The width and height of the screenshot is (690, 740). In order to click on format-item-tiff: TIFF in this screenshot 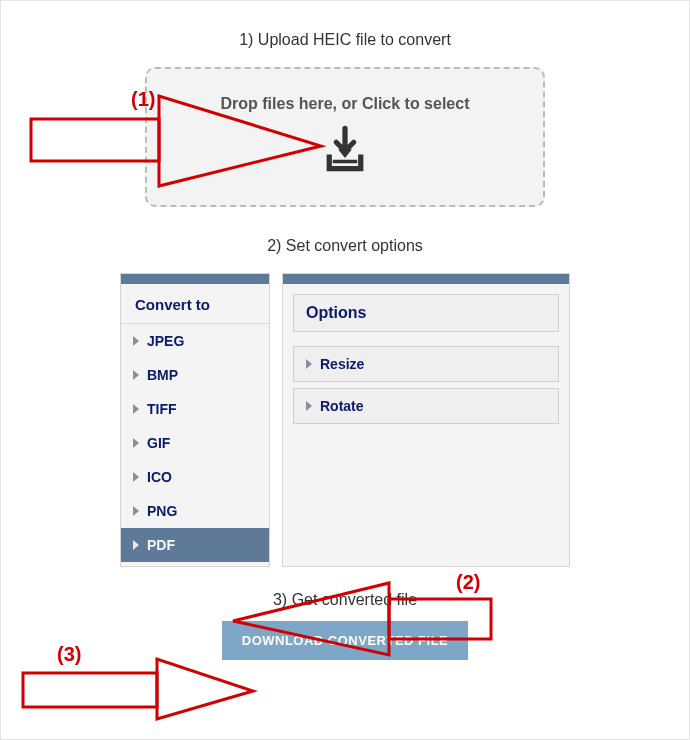, I will do `click(195, 409)`.